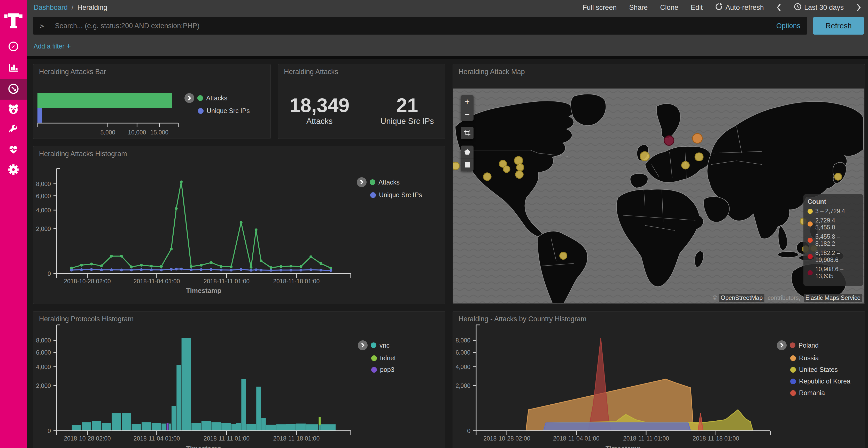 The width and height of the screenshot is (868, 448). Describe the element at coordinates (13, 90) in the screenshot. I see `sidebar-item-dashboard` at that location.